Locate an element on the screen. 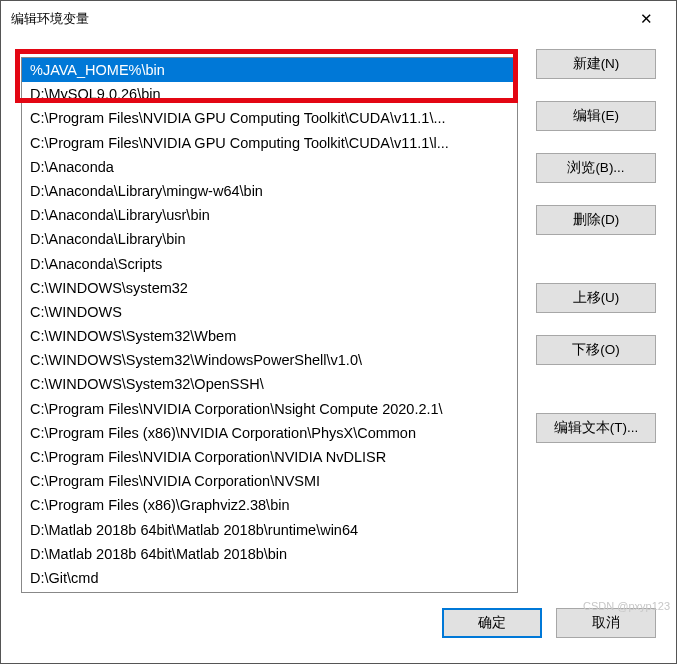 This screenshot has width=677, height=664. list-item: D:\Matlab 2018b 64bit\Matlab 2018b\runti… is located at coordinates (270, 530).